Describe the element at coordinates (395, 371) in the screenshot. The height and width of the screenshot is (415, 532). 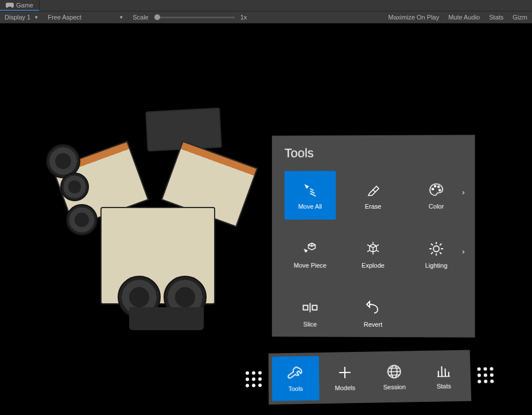
I see `globe-icon` at that location.